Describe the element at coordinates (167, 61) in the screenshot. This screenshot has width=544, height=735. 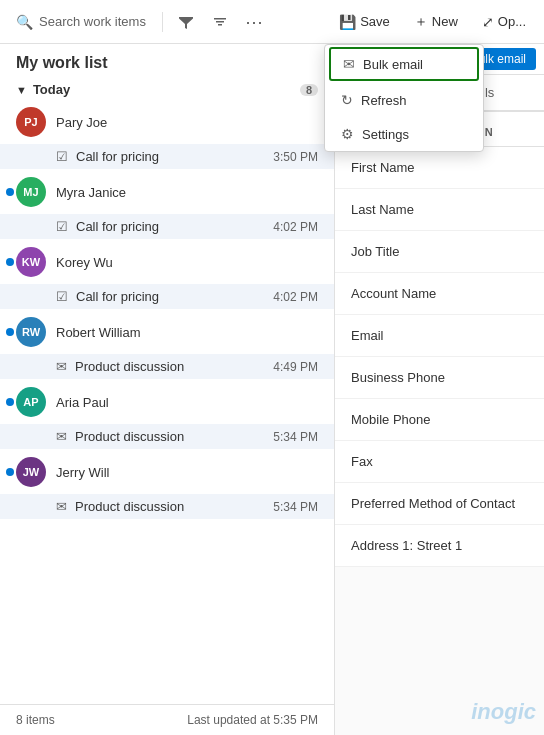
I see `panel-title: My work list` at that location.